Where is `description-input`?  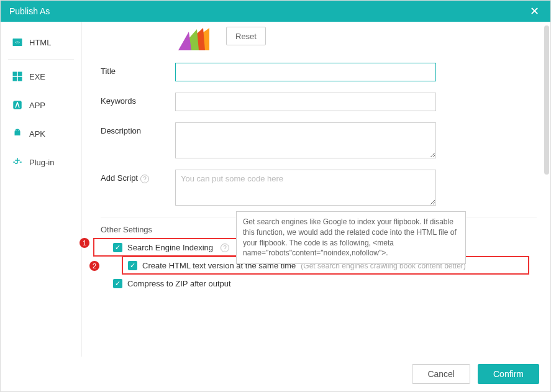 description-input is located at coordinates (306, 140).